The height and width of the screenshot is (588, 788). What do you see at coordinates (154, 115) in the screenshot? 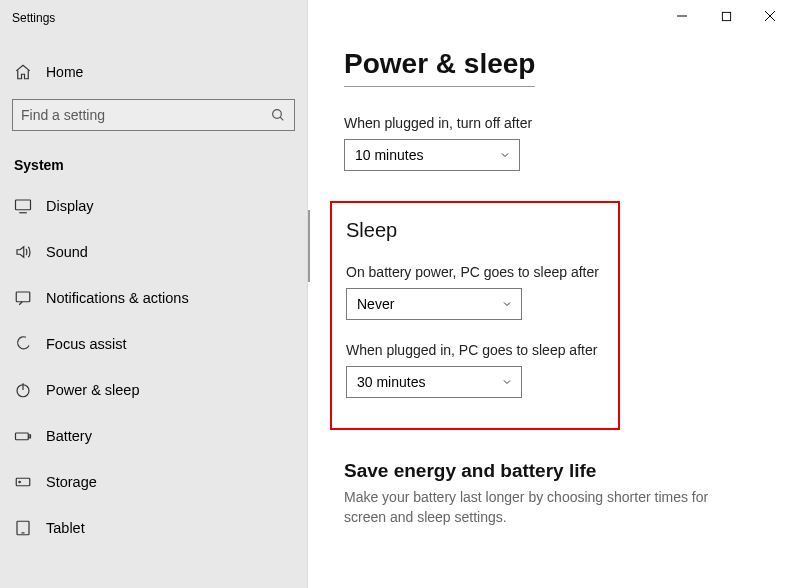
I see `search-wrap` at bounding box center [154, 115].